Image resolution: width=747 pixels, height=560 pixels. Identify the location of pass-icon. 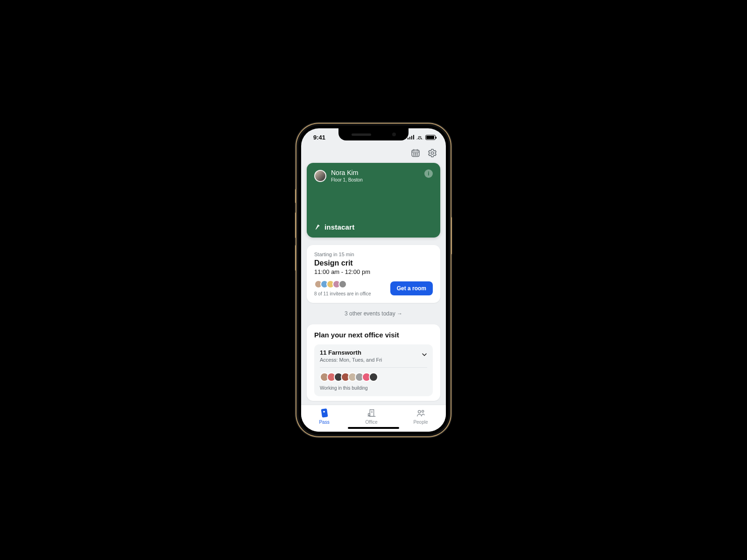
(324, 413).